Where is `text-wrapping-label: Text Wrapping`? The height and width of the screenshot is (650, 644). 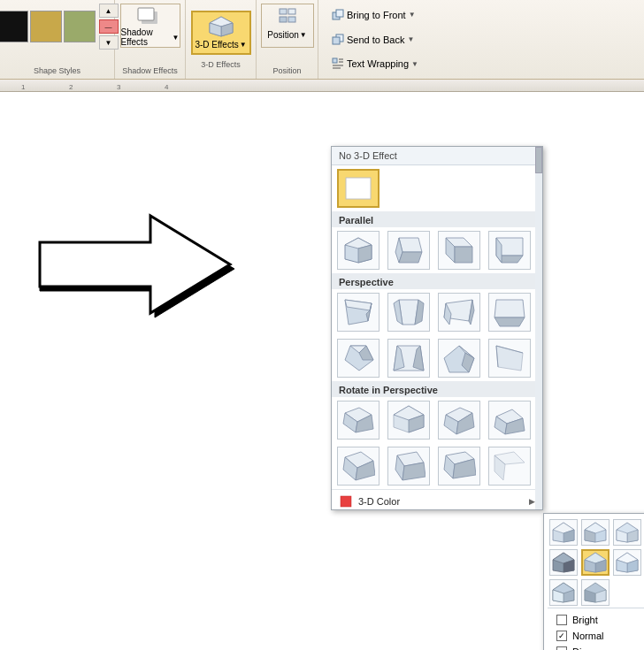
text-wrapping-label: Text Wrapping is located at coordinates (378, 64).